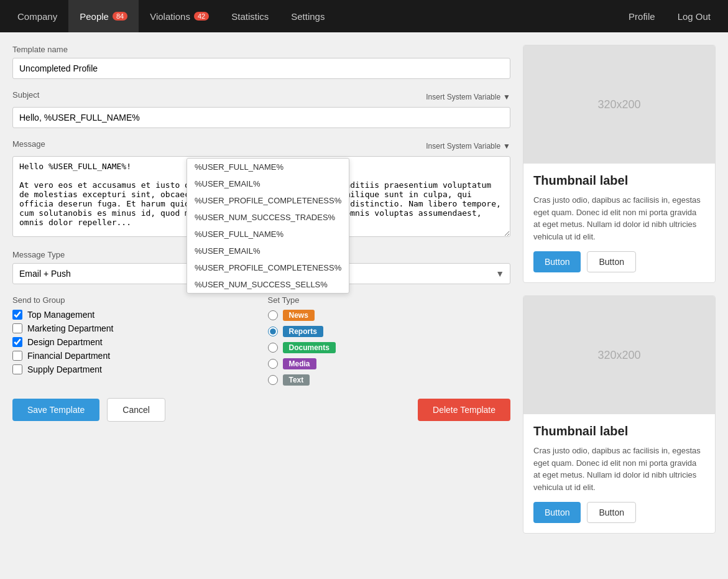 The width and height of the screenshot is (728, 579). I want to click on message-row: Message Insert System Variable ▼, so click(261, 146).